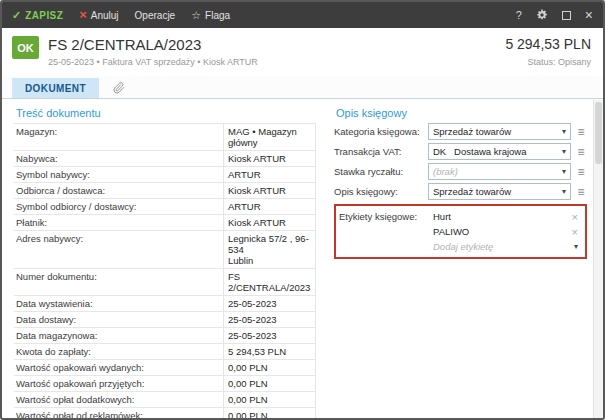 This screenshot has height=420, width=605. I want to click on document-field-row: Nabywca: Kiosk ARTUR, so click(164, 159).